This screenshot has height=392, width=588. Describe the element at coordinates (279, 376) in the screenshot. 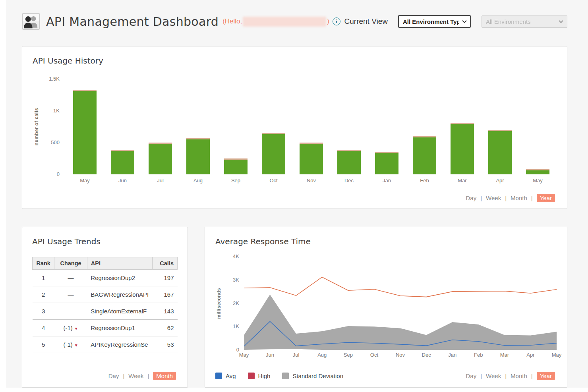

I see `legend: AvgHighStandard Deviation` at that location.